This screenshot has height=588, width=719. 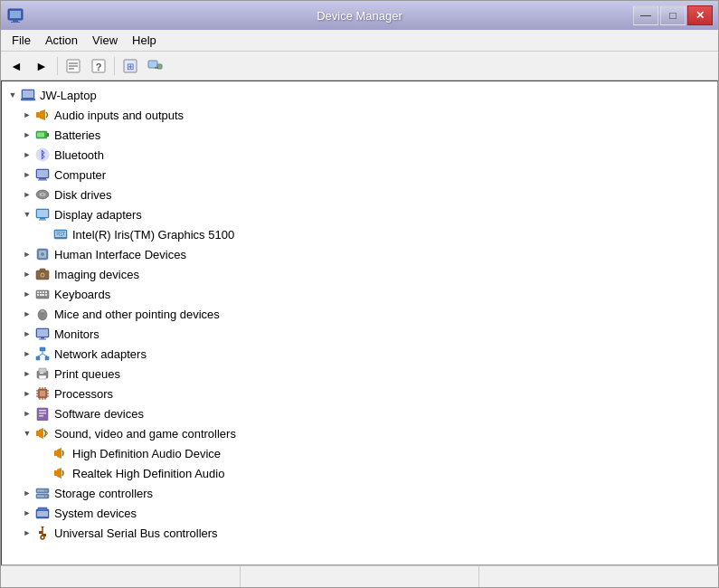 What do you see at coordinates (22, 40) in the screenshot?
I see `menu-file: File` at bounding box center [22, 40].